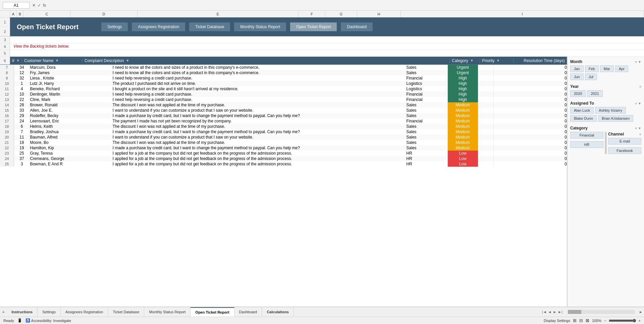  I want to click on tab-ticket-db: Ticket Database, so click(126, 312).